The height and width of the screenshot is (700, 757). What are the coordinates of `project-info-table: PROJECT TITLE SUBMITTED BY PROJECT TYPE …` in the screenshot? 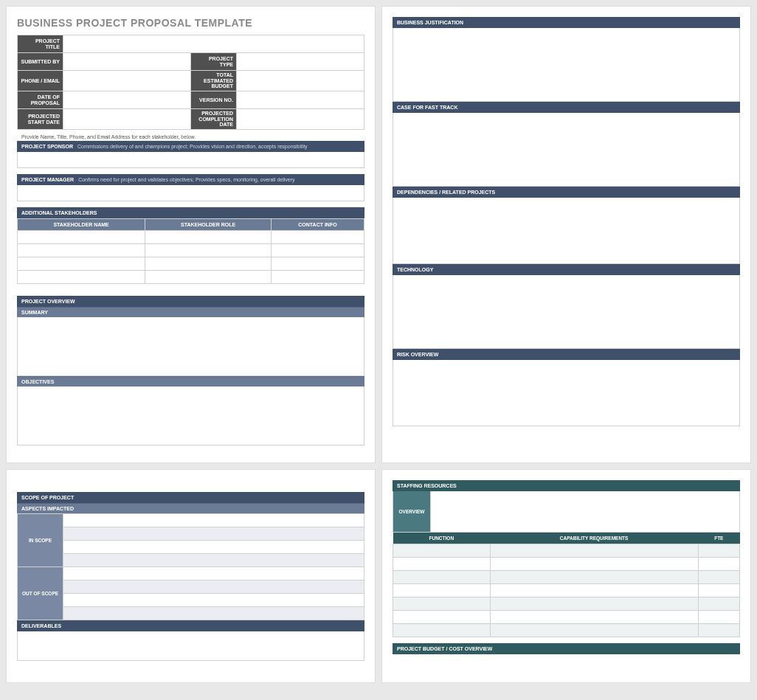 It's located at (190, 83).